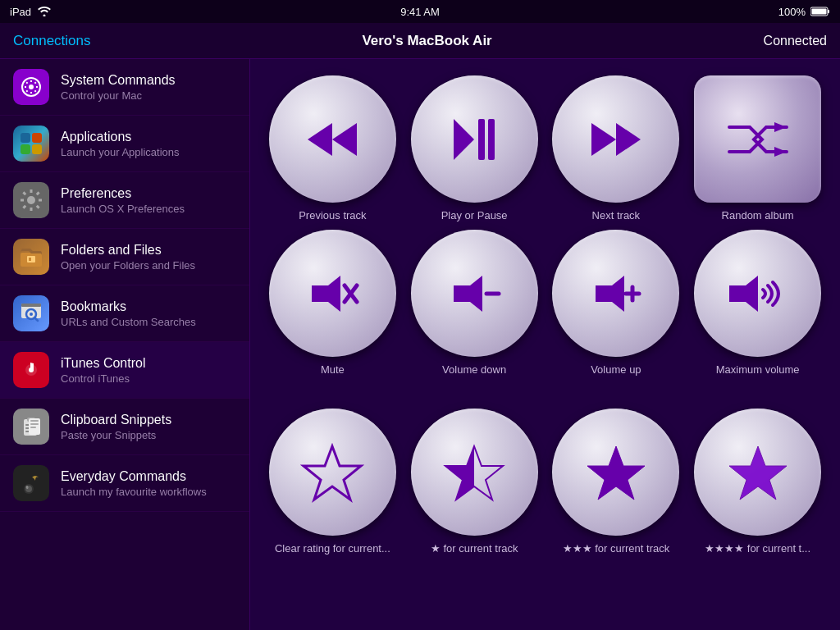  What do you see at coordinates (125, 313) in the screenshot?
I see `sidebar-item-bookmarks: Bookmarks URLs and Custom Searches` at bounding box center [125, 313].